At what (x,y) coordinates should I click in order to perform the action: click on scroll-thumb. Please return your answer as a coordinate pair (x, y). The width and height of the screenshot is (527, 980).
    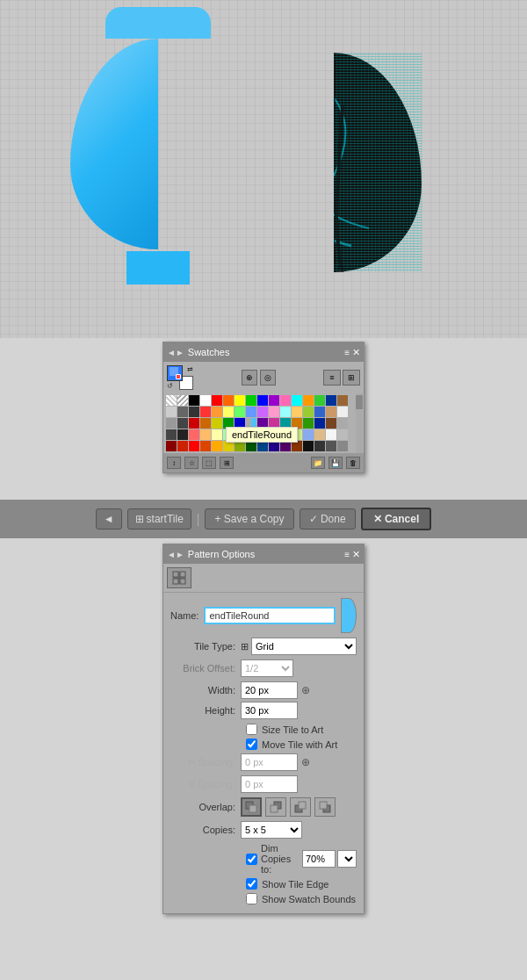
    Looking at the image, I should click on (359, 402).